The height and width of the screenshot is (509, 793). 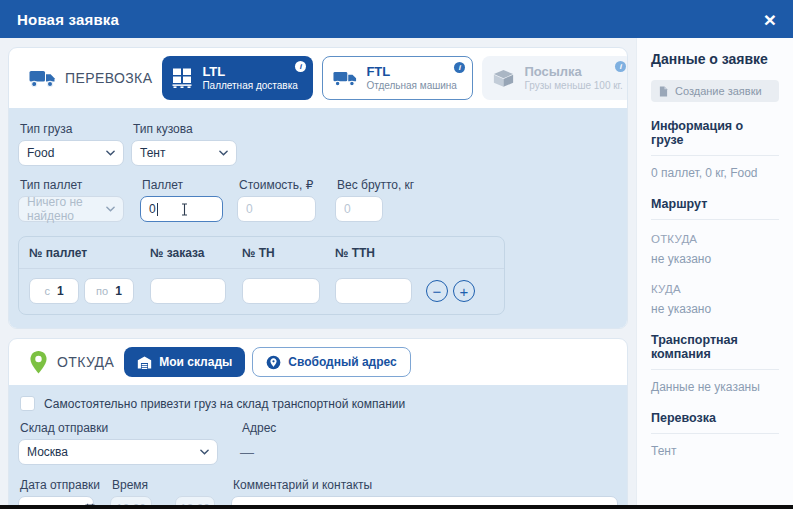 I want to click on cargo-type-select: Food, so click(x=71, y=153).